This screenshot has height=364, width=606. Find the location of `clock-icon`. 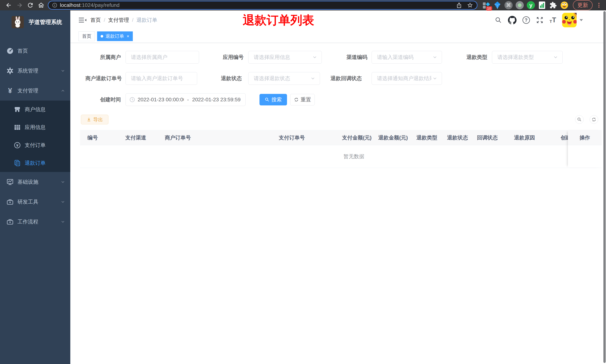

clock-icon is located at coordinates (132, 100).